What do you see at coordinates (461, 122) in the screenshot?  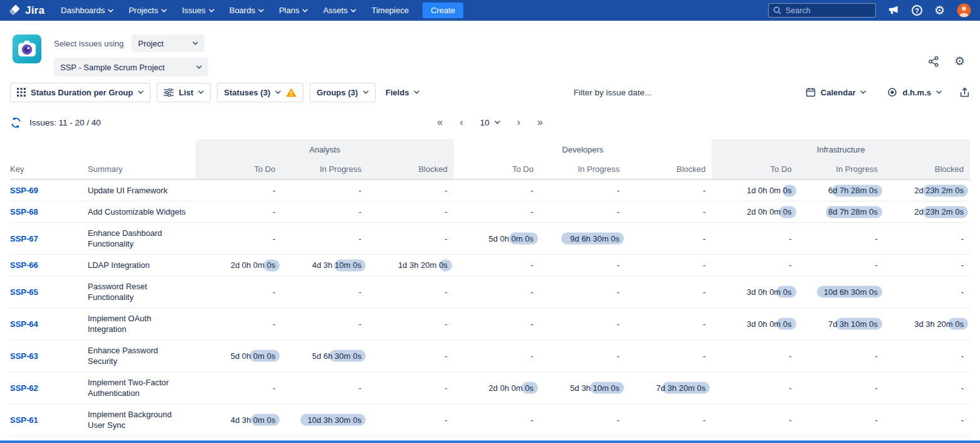 I see `prev-page-button: ‹` at bounding box center [461, 122].